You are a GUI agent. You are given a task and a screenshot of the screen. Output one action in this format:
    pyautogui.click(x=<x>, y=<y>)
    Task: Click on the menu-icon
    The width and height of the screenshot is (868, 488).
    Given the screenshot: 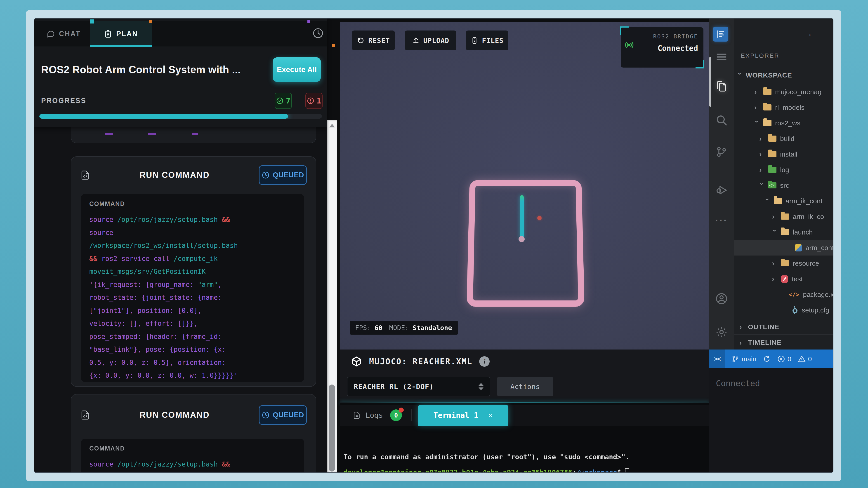 What is the action you would take?
    pyautogui.click(x=722, y=57)
    